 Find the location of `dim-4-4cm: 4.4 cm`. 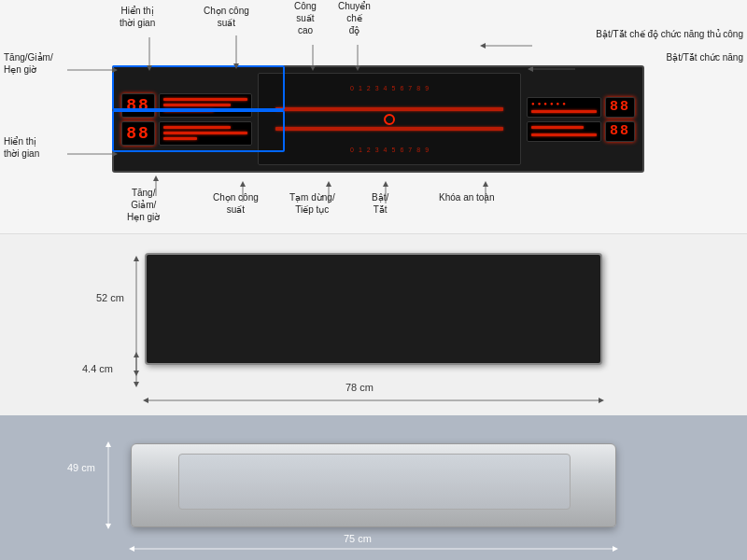

dim-4-4cm: 4.4 cm is located at coordinates (97, 369).